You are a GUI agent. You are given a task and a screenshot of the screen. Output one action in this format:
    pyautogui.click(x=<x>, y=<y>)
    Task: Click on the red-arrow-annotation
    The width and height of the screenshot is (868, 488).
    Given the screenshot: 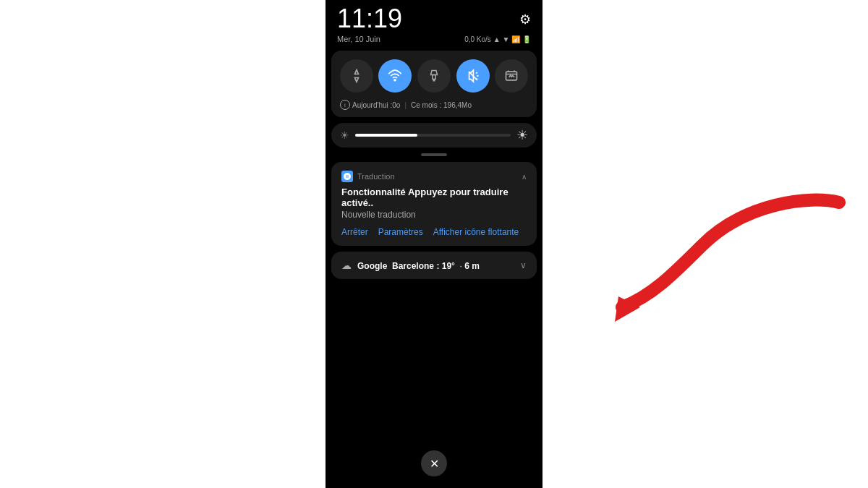 What is the action you would take?
    pyautogui.click(x=741, y=260)
    